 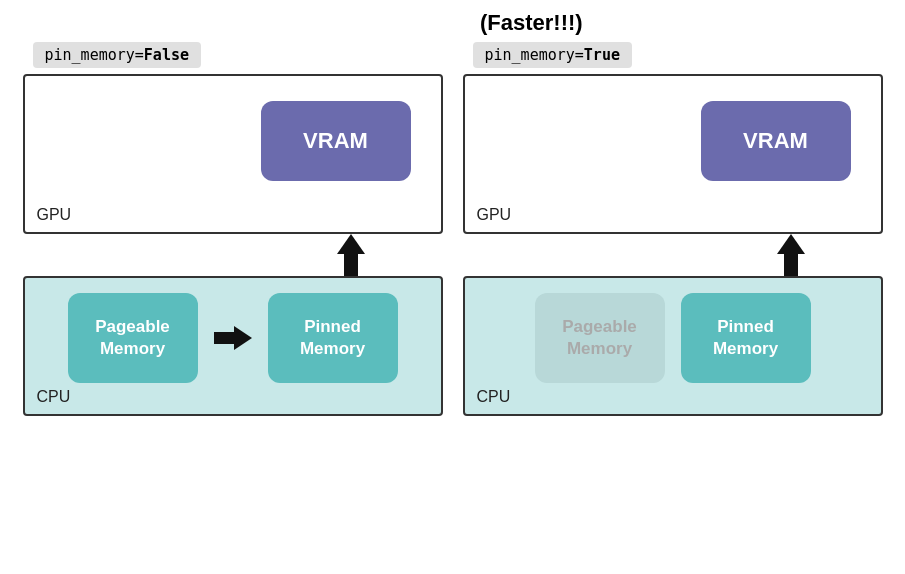 I want to click on right-arrow-shaft, so click(x=791, y=265).